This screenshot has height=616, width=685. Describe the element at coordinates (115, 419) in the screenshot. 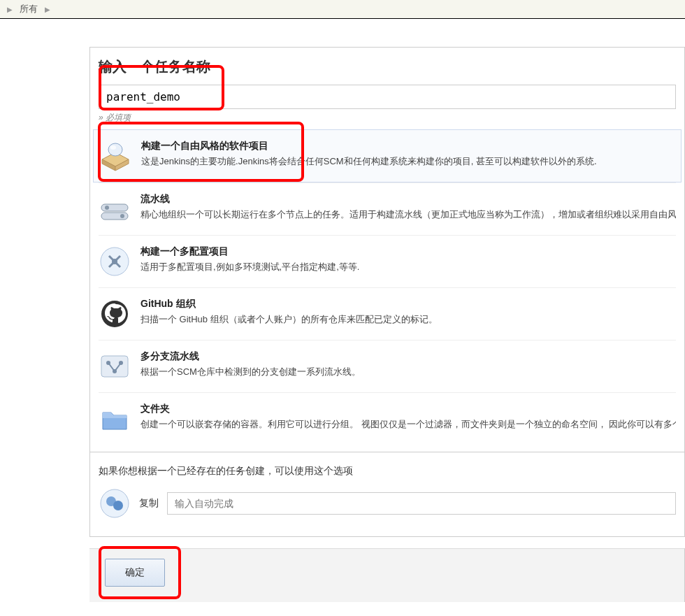

I see `folder-icon` at that location.